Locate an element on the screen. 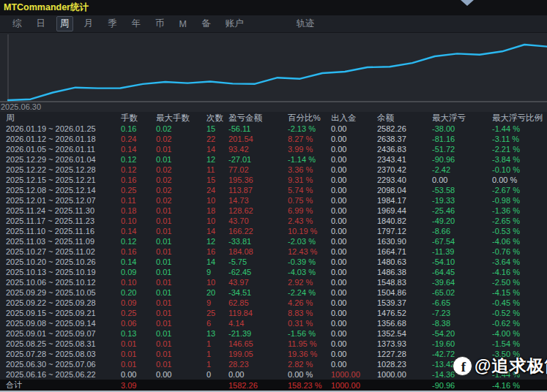 The width and height of the screenshot is (547, 392). cell-balance: 2098.04 is located at coordinates (404, 190).